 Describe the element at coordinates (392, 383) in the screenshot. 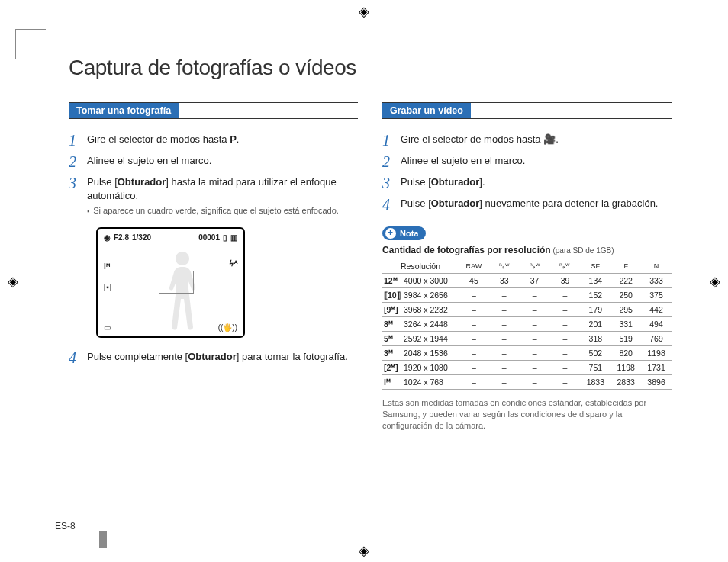

I see `size-icon: Iᴹ` at that location.